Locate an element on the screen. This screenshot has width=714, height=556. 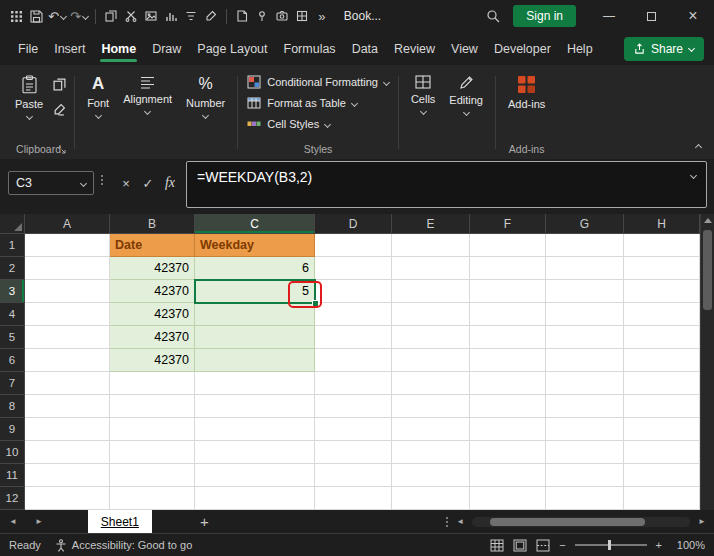
row-header-5: 5 is located at coordinates (12, 338).